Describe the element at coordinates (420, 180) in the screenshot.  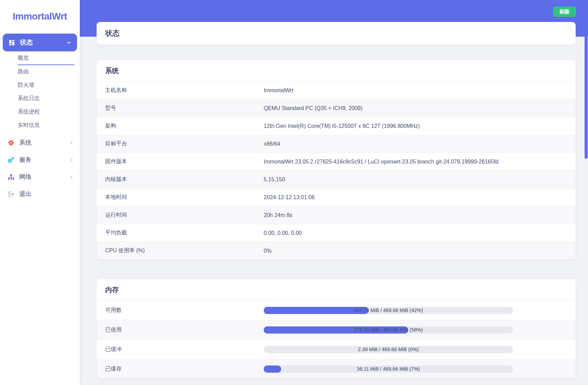
I see `row-value: 5.15.150` at that location.